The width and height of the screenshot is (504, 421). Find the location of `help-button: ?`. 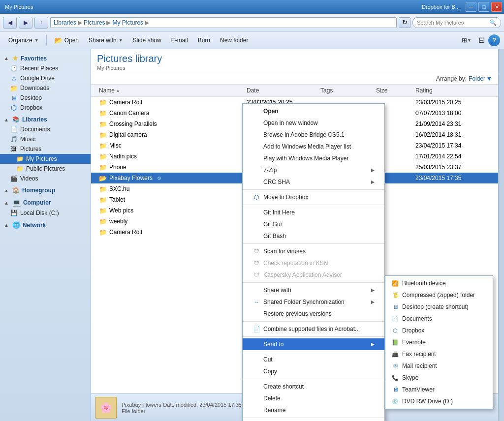

help-button: ? is located at coordinates (494, 40).